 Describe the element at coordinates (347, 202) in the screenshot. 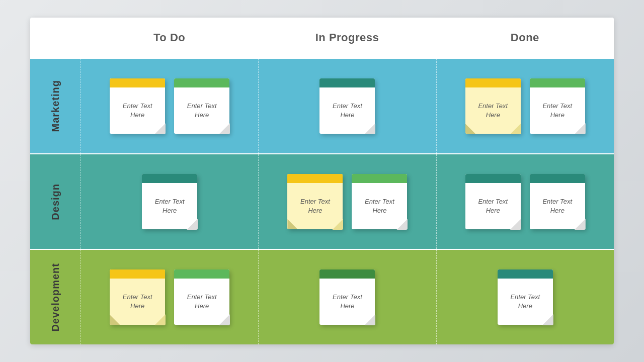

I see `design-inprogress: Enter TextHere Enter TextHere` at that location.